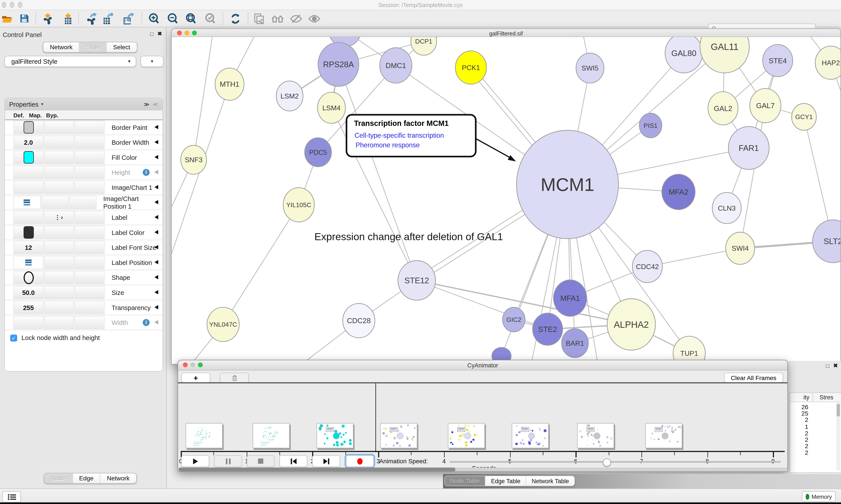  What do you see at coordinates (506, 481) in the screenshot?
I see `tab-edge-table: Edge Table` at bounding box center [506, 481].